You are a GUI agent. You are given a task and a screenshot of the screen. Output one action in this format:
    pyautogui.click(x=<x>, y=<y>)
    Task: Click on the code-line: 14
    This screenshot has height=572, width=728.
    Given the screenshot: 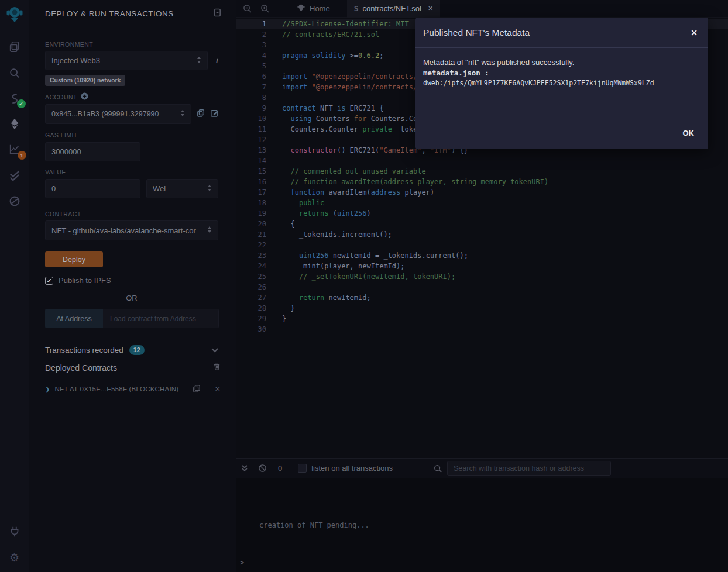 What is the action you would take?
    pyautogui.click(x=482, y=161)
    